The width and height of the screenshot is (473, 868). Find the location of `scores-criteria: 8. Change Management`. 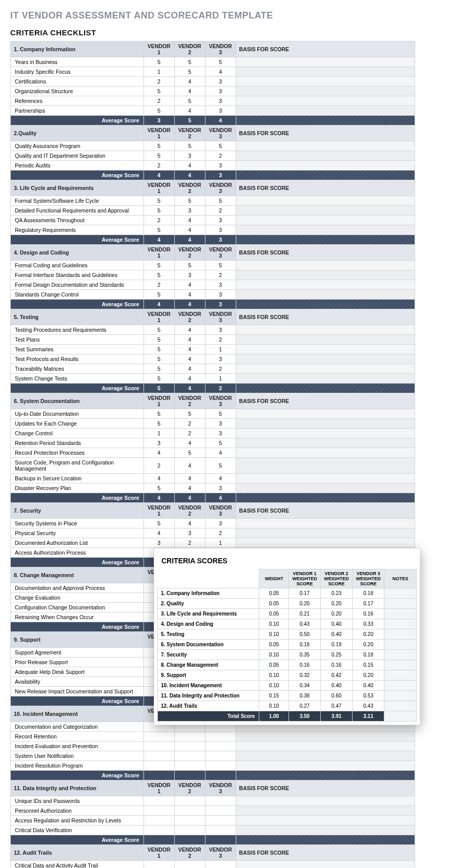

scores-criteria: 8. Change Management is located at coordinates (209, 665).